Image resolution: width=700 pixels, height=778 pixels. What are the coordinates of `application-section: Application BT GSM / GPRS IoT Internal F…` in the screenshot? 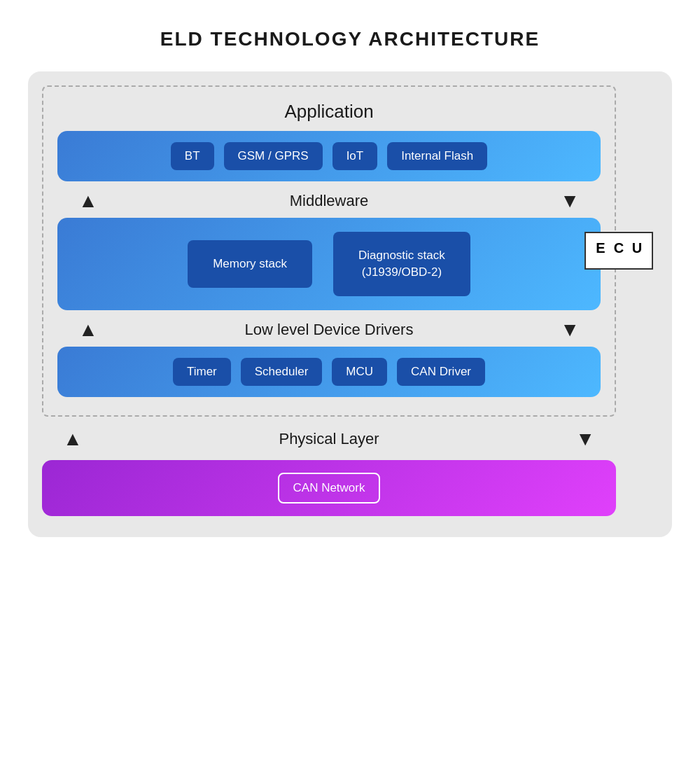 It's located at (329, 141).